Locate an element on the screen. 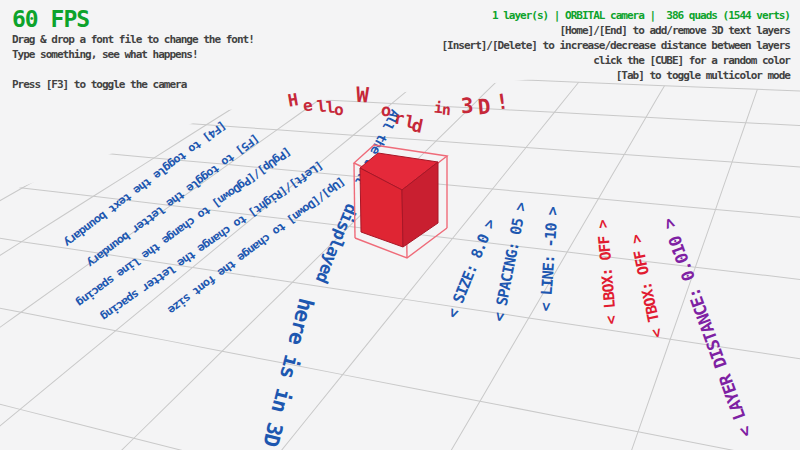 This screenshot has width=800, height=450. hello-letter: e is located at coordinates (308, 106).